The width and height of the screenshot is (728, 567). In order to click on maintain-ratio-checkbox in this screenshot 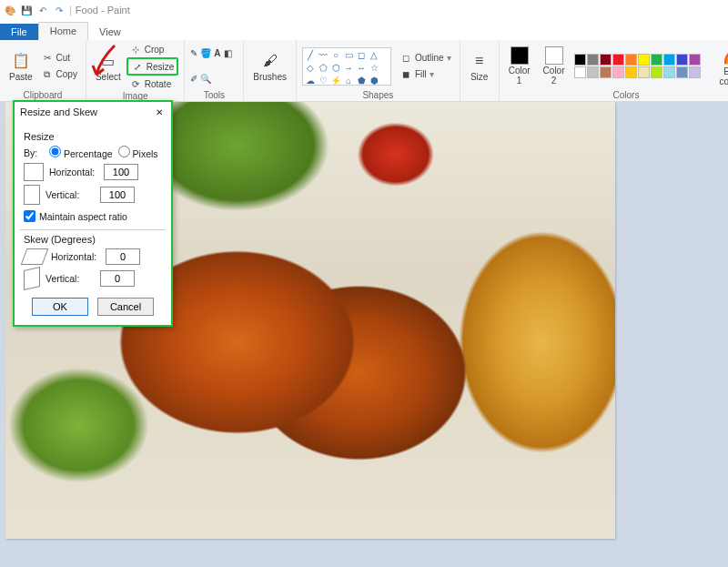, I will do `click(29, 217)`.